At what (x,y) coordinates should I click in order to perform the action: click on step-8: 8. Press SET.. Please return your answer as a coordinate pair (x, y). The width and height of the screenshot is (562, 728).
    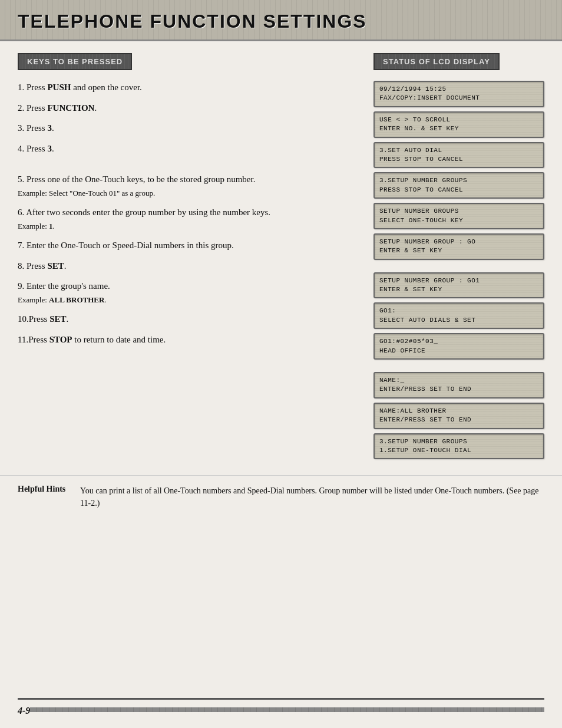
    Looking at the image, I should click on (190, 266).